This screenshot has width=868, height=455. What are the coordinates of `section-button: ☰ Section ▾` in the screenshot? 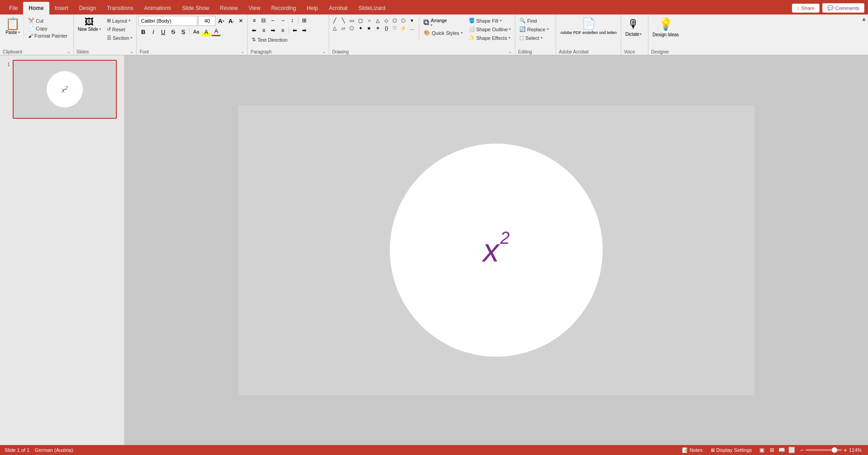 It's located at (120, 38).